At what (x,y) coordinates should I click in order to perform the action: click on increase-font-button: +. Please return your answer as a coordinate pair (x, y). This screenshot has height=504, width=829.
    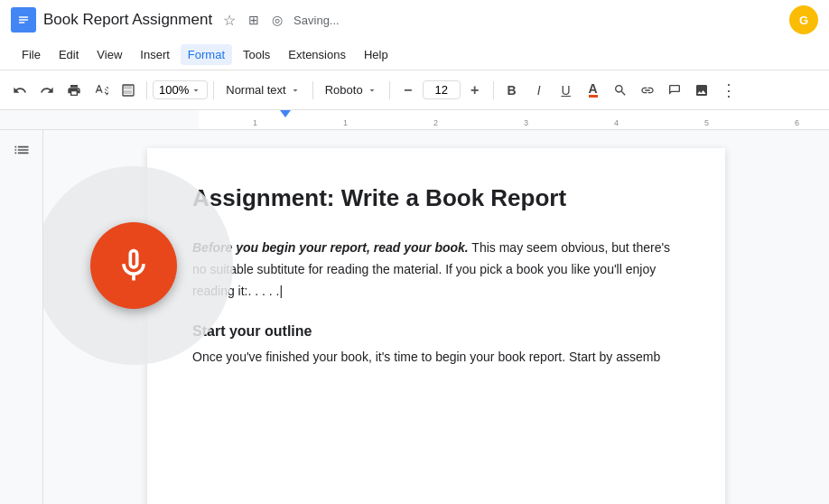
    Looking at the image, I should click on (475, 90).